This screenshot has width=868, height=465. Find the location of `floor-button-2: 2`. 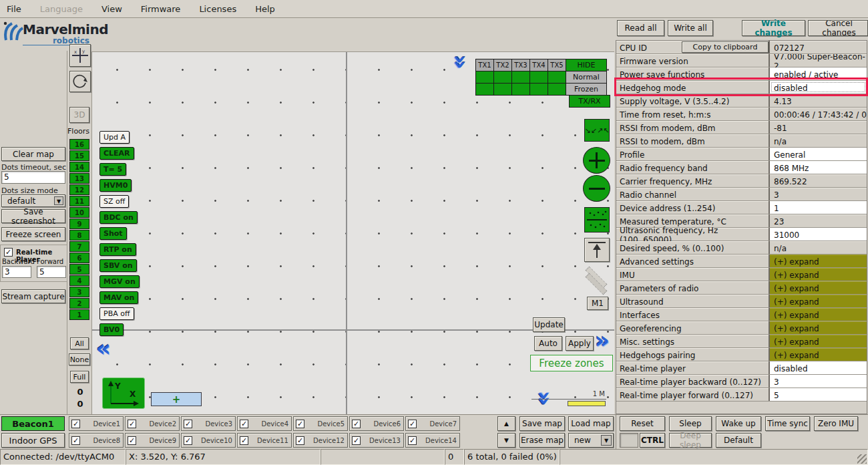

floor-button-2: 2 is located at coordinates (79, 303).